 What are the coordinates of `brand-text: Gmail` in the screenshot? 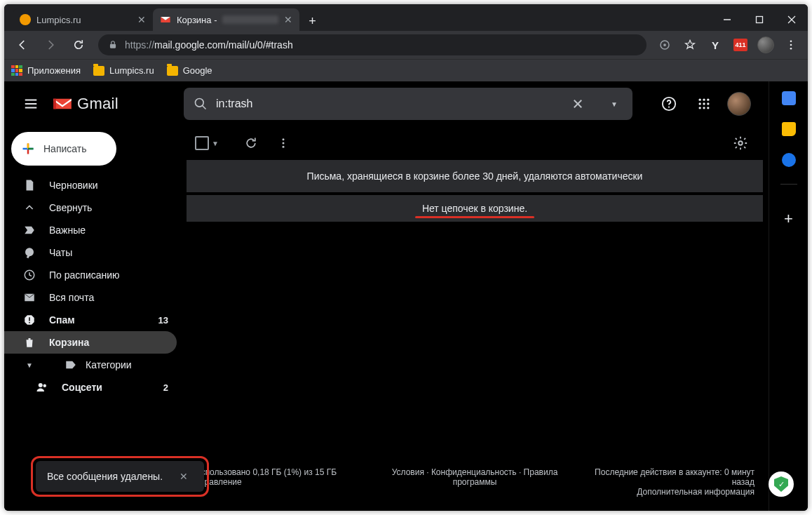 It's located at (98, 104).